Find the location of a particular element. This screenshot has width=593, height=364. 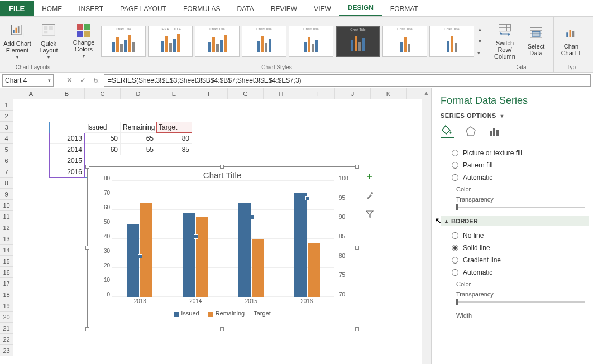

vertical-scrollbar: ▲ is located at coordinates (426, 226).